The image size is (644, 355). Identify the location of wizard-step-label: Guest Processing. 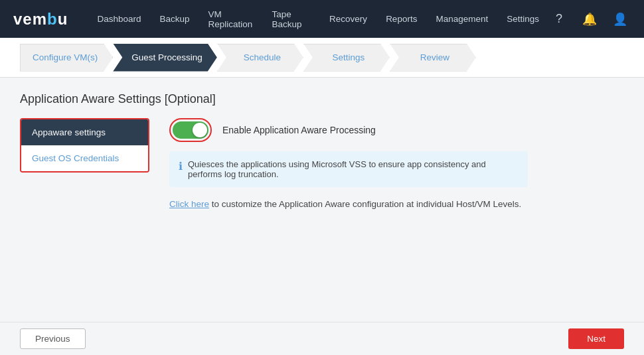
(167, 57).